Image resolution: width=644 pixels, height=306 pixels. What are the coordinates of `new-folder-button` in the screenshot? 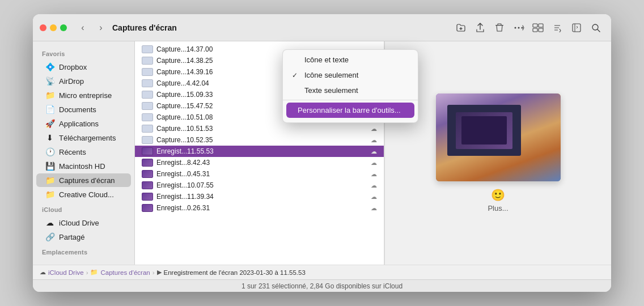 It's located at (461, 28).